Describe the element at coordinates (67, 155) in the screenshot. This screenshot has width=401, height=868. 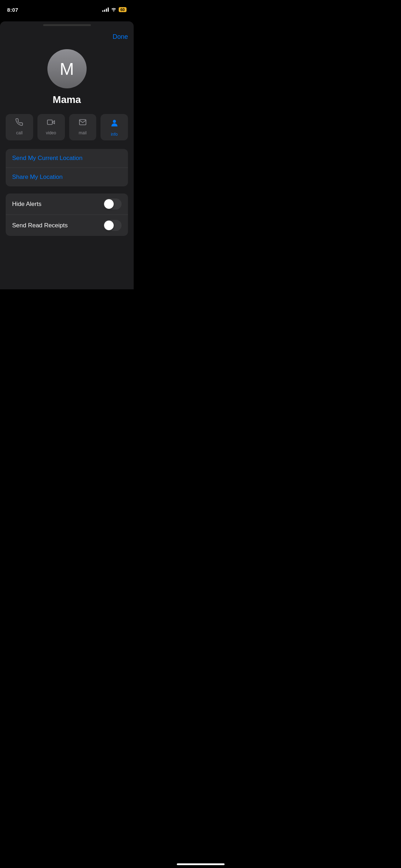
I see `sheet: Done M Mama call` at that location.